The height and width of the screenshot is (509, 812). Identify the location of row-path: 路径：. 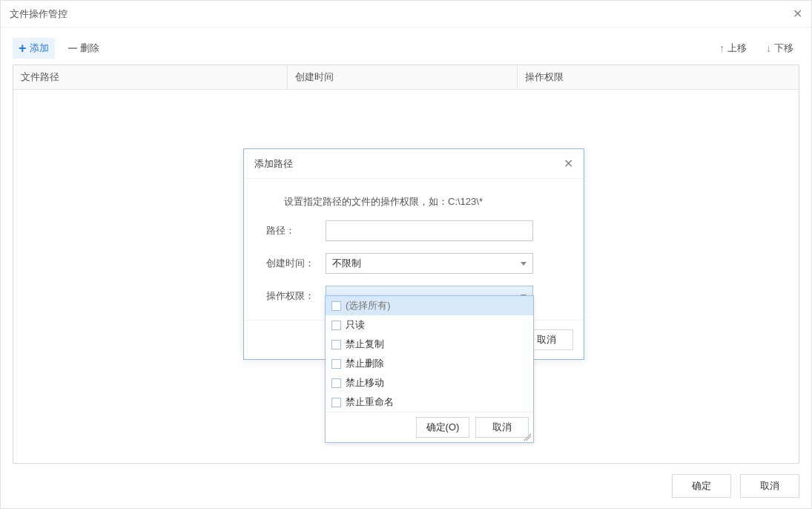
(414, 231).